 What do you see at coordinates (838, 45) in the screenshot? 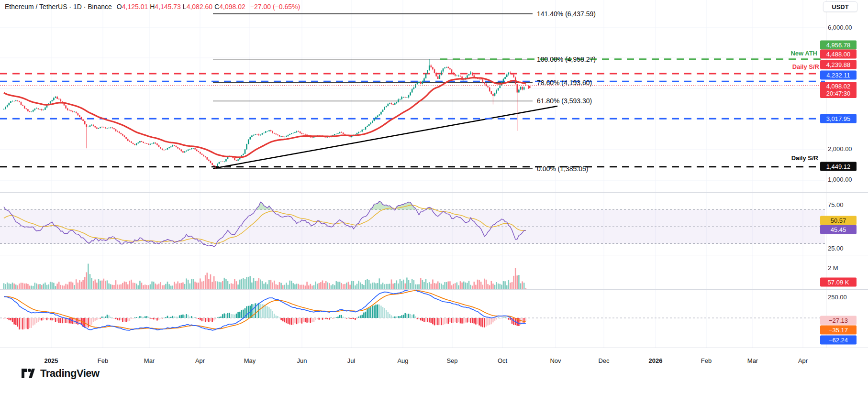
I see `price-axis-badge: 4,956.78` at bounding box center [838, 45].